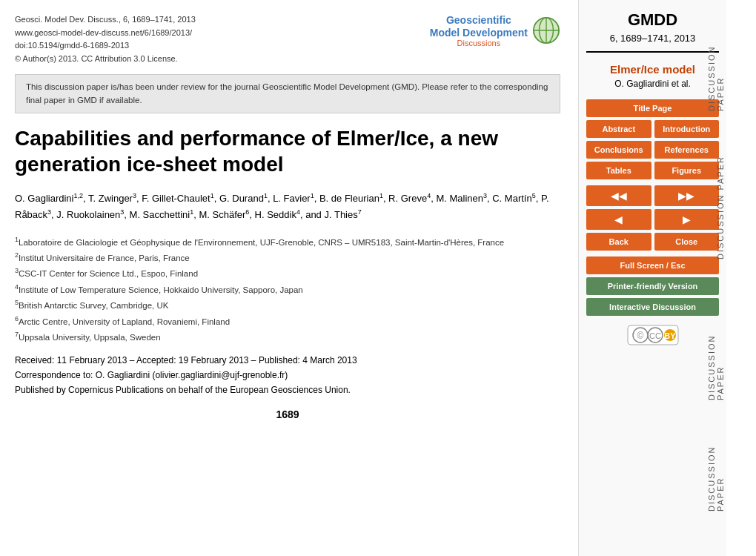 The image size is (756, 556). I want to click on title-page-button: Title Page, so click(652, 108).